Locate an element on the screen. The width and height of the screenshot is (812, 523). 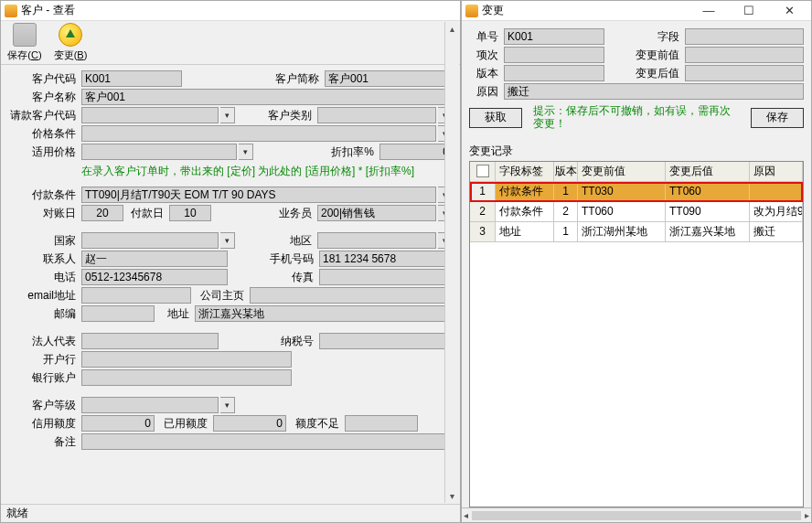
short-field is located at coordinates (381, 423).